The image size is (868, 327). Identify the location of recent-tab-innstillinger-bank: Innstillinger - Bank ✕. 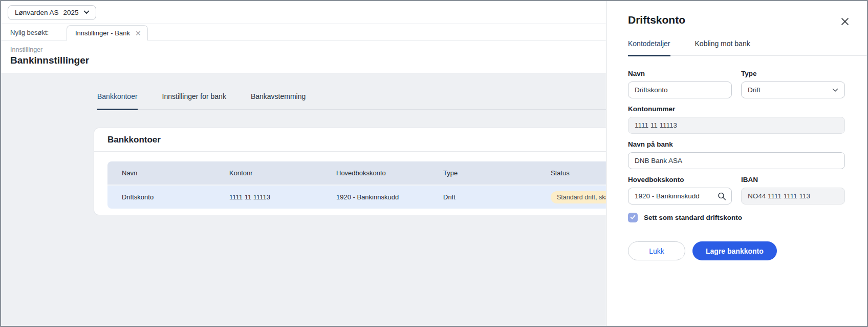
(107, 33).